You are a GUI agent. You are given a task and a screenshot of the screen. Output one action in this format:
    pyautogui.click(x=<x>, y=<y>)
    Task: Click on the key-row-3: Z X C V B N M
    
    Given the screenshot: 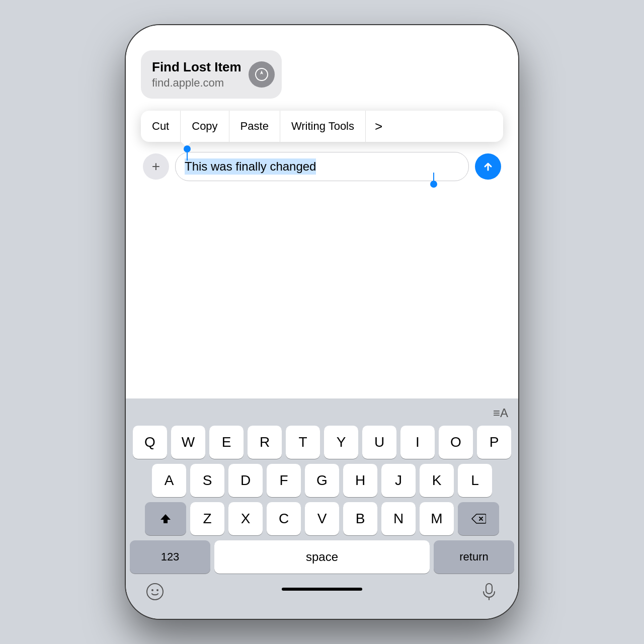 What is the action you would take?
    pyautogui.click(x=322, y=519)
    